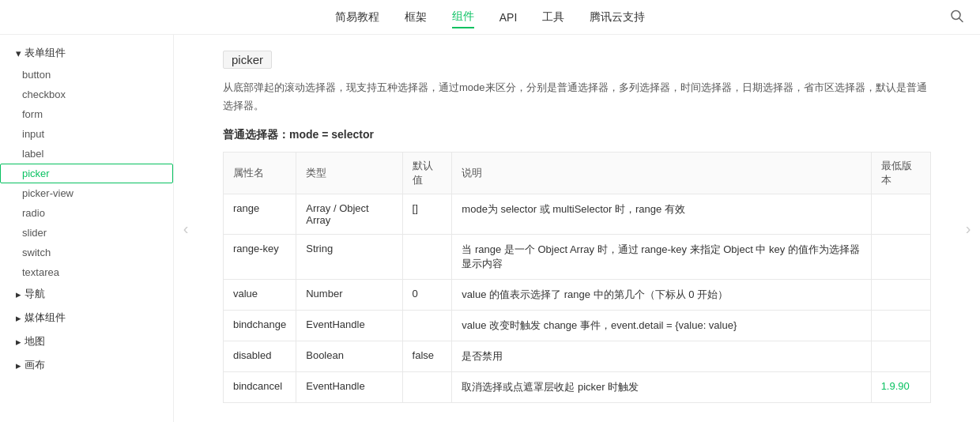 This screenshot has height=422, width=980. What do you see at coordinates (427, 356) in the screenshot?
I see `prop-default: false` at bounding box center [427, 356].